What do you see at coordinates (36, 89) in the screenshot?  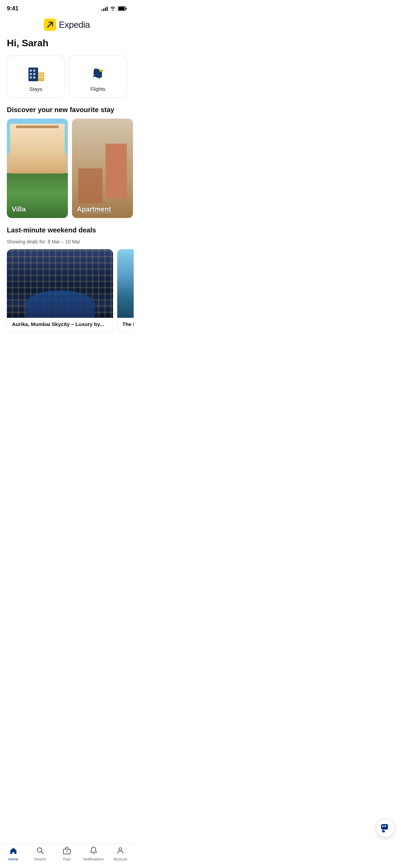 I see `stays-label: Stays` at bounding box center [36, 89].